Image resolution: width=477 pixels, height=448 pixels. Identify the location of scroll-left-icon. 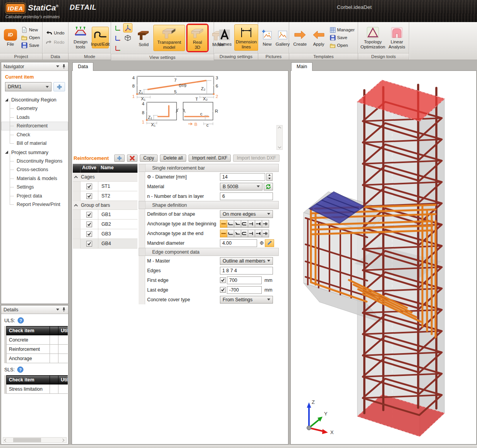
(6, 440).